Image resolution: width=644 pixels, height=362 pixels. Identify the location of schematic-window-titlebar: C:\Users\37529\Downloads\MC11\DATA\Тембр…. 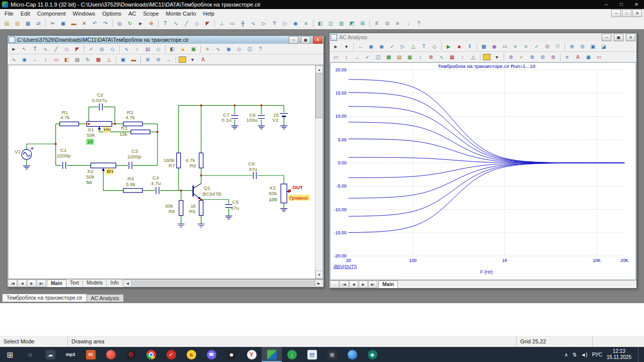
(166, 40).